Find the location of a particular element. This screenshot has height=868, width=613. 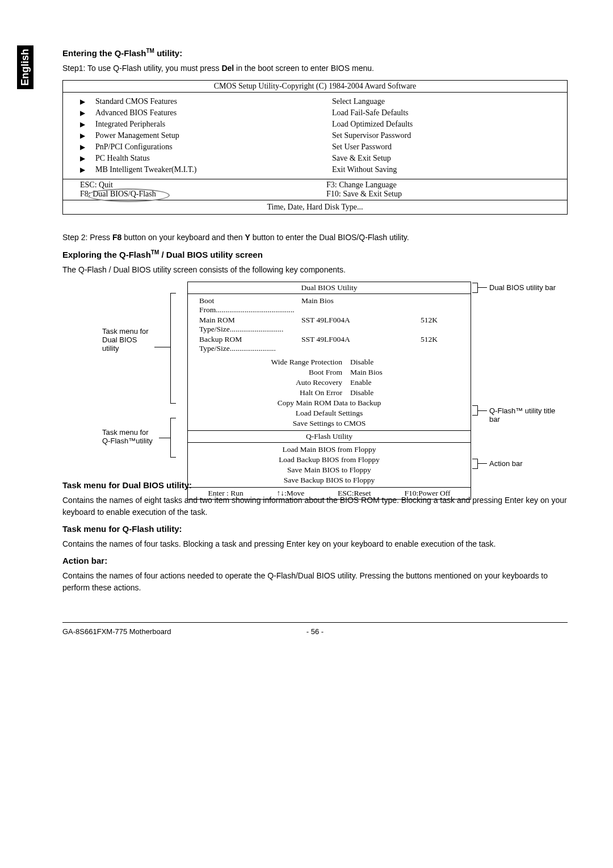

action-bar: Enter : Run ↑↓:Move ESC:Reset F10:Power … is located at coordinates (329, 493).